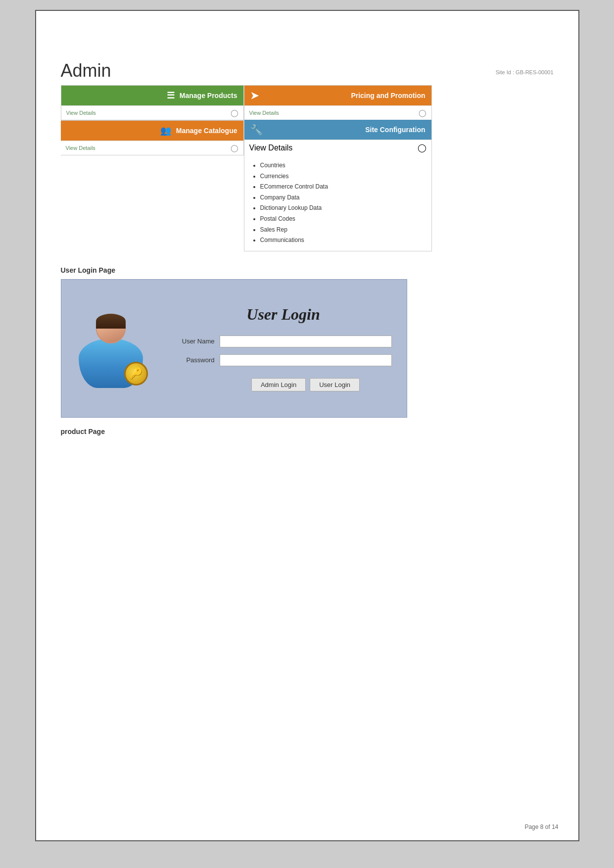  Describe the element at coordinates (234, 348) in the screenshot. I see `login-page-box: 🔑 User Login User Name Password Admin Lo…` at that location.